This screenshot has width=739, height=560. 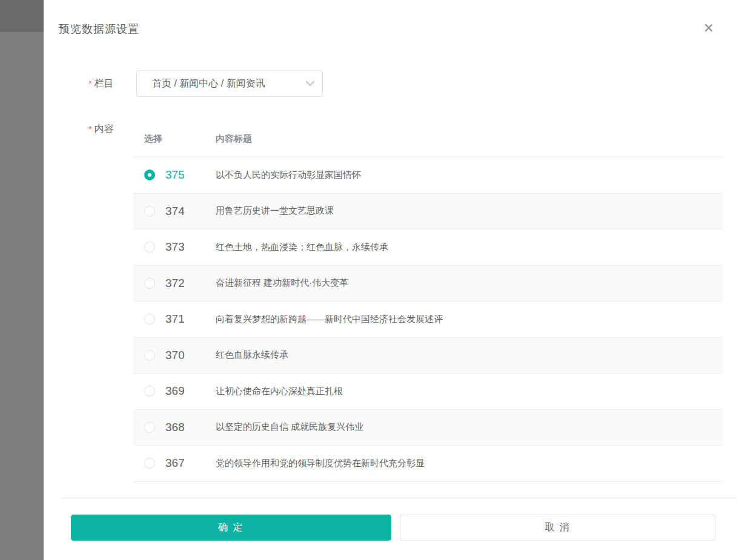 What do you see at coordinates (469, 320) in the screenshot?
I see `row-title: 向着复兴梦想的新跨越——新时代中国经济社会发展述评` at bounding box center [469, 320].